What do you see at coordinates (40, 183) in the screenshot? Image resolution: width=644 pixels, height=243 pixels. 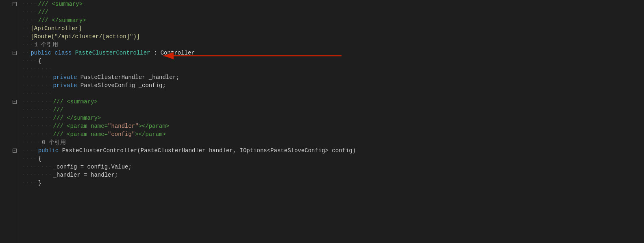 I see `code-token-23: }` at bounding box center [40, 183].